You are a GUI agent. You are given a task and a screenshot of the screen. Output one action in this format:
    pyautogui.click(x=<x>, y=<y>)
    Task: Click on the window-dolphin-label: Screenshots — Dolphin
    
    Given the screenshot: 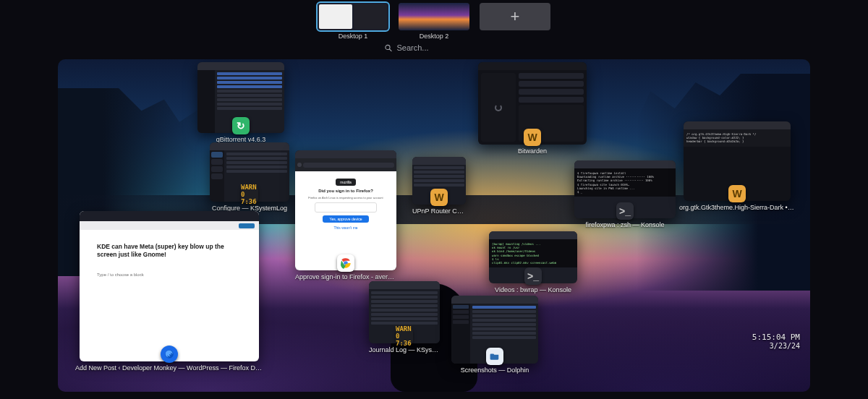 What is the action you would take?
    pyautogui.click(x=495, y=370)
    